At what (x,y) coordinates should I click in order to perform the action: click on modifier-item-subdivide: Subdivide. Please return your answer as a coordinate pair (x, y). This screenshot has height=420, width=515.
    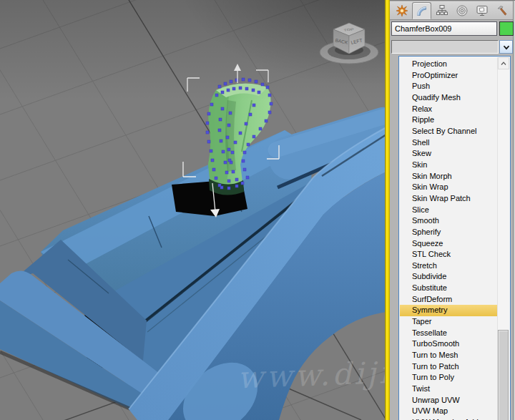
    Looking at the image, I should click on (448, 277).